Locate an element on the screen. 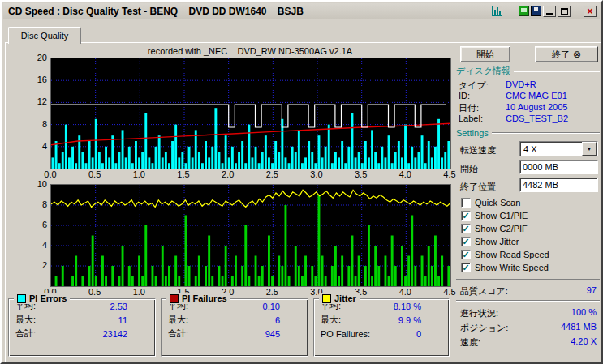  info-label: タイプ: is located at coordinates (474, 86).